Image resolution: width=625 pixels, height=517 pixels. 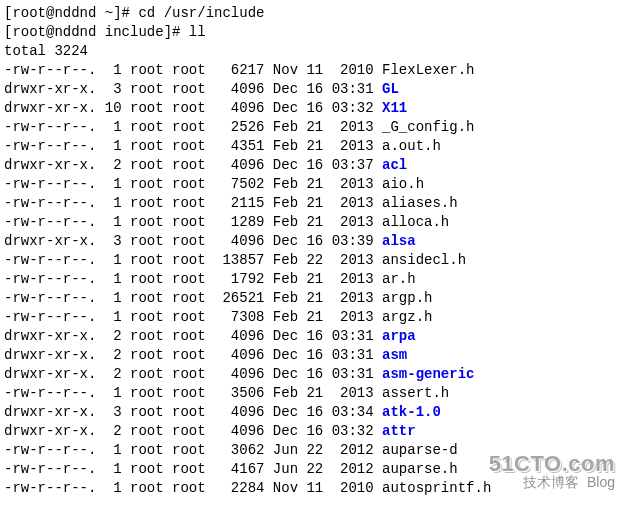 What do you see at coordinates (416, 393) in the screenshot?
I see `file-name: assert.h` at bounding box center [416, 393].